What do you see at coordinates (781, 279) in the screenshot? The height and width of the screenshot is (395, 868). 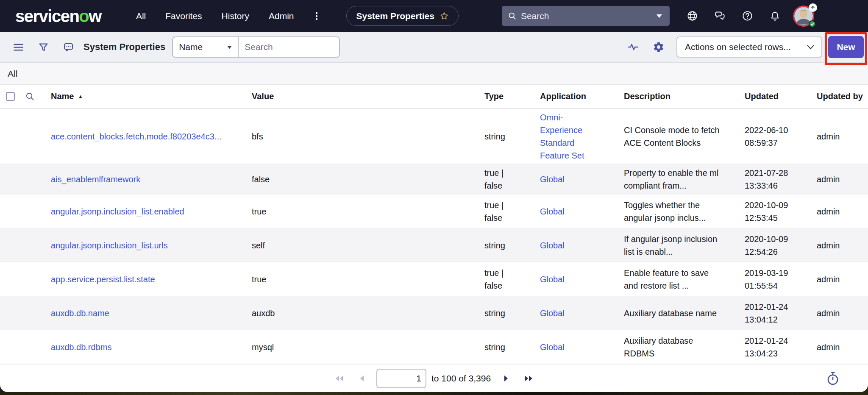 I see `property-updated: 2019-03-19 01:55:54` at bounding box center [781, 279].